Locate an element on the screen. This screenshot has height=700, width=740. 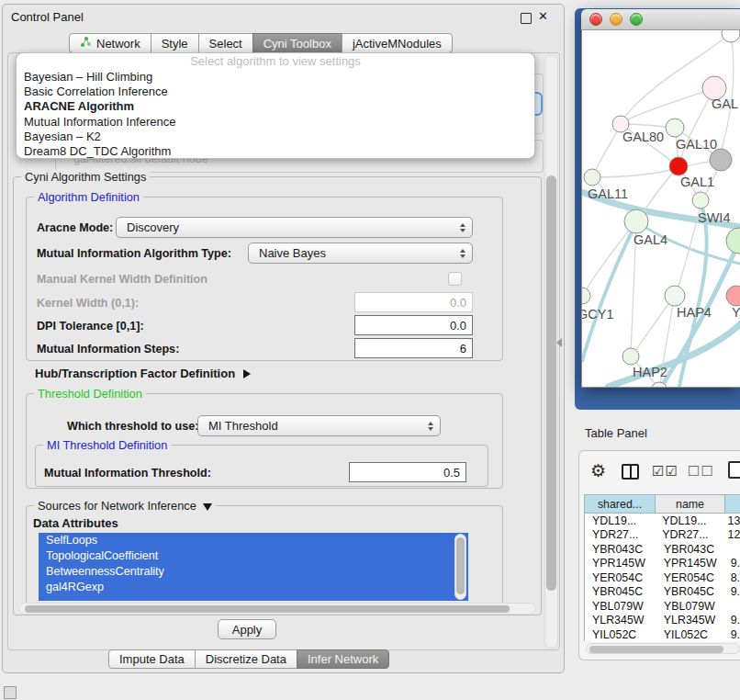
table-cell: 8. is located at coordinates (733, 578).